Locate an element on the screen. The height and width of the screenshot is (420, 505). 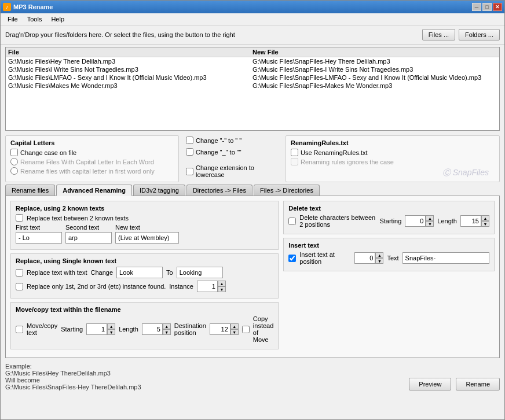
first-text-input is located at coordinates (39, 238).